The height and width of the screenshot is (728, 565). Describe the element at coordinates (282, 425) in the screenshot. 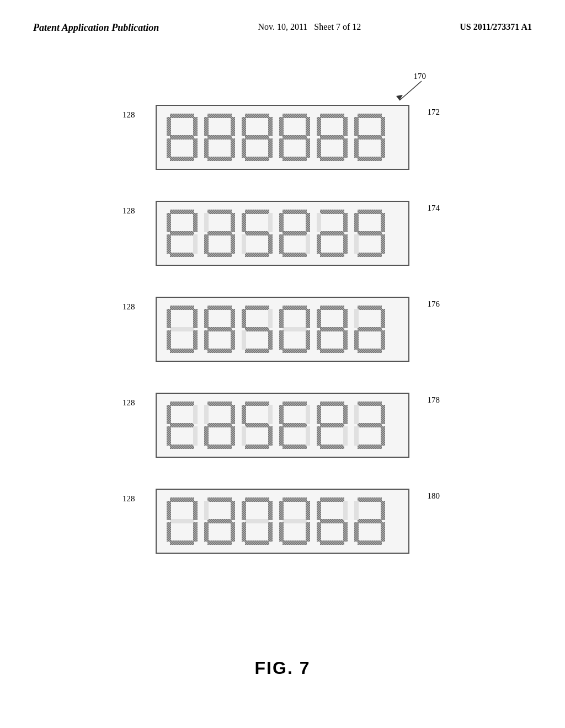

I see `display-box-d178` at that location.